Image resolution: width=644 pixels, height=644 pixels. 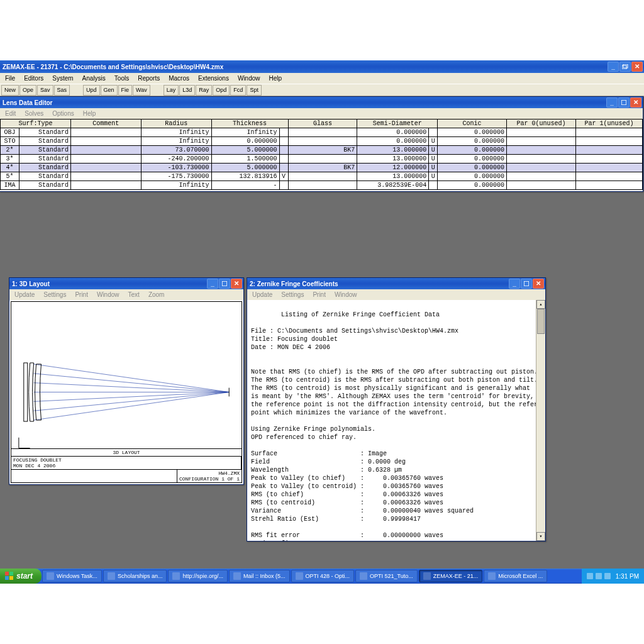 I want to click on zernike-scrollbar: ▴ ▾, so click(x=541, y=420).